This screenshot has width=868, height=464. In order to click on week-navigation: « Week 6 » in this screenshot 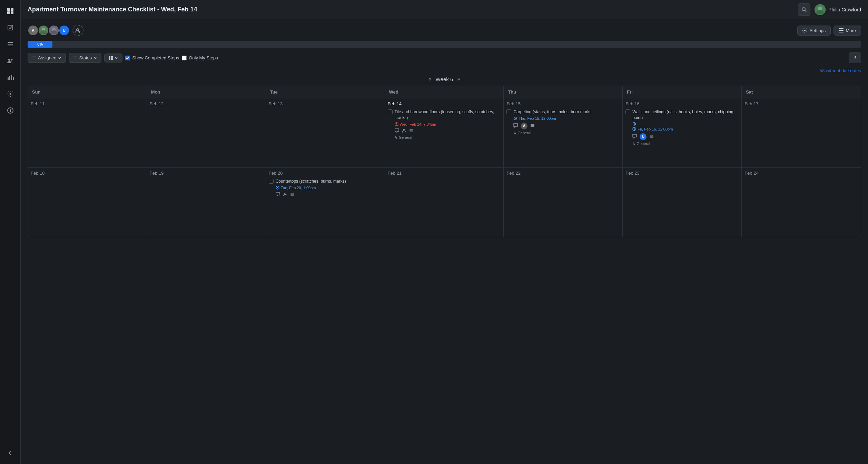, I will do `click(444, 79)`.